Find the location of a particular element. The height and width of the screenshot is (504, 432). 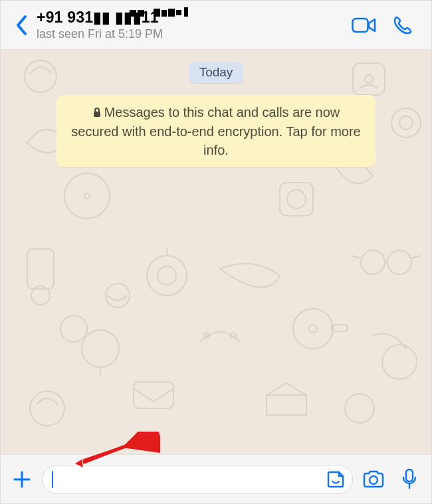

plus-icon is located at coordinates (22, 479).